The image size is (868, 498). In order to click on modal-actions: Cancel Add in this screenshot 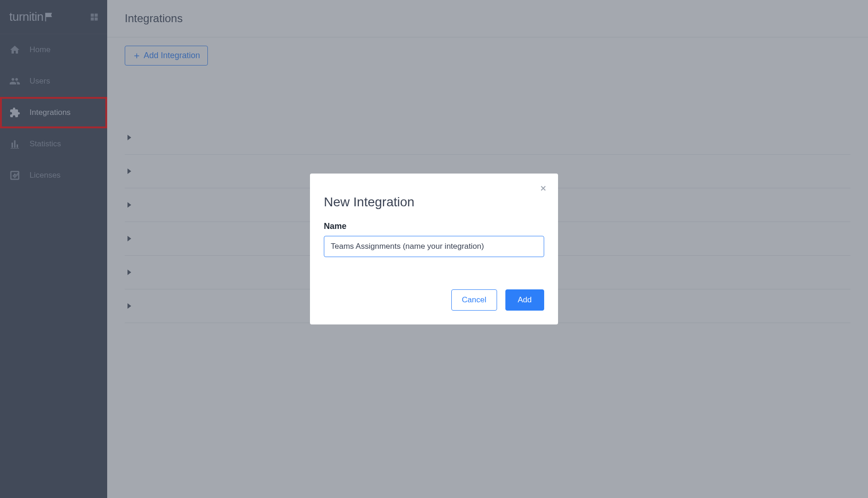, I will do `click(434, 300)`.